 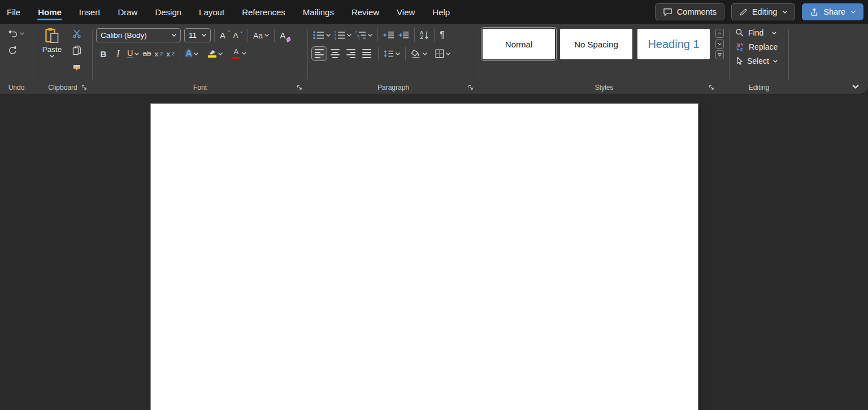 What do you see at coordinates (239, 53) in the screenshot?
I see `font-color-button: A` at bounding box center [239, 53].